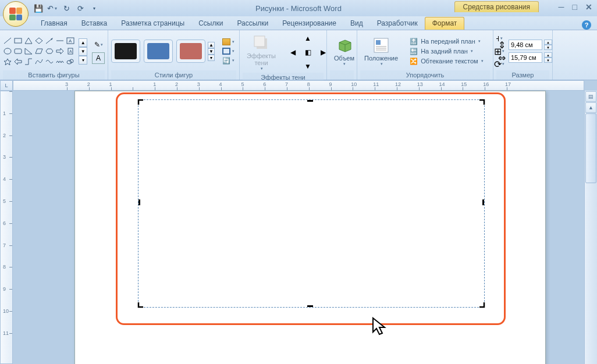 The width and height of the screenshot is (597, 364). I want to click on nudge-up-icon: ▲, so click(308, 38).